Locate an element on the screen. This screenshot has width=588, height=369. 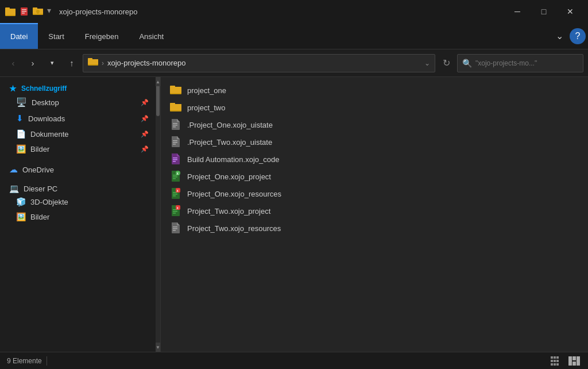
file-name-xojo-resources-one: Project_One.xojo_resources is located at coordinates (234, 194).